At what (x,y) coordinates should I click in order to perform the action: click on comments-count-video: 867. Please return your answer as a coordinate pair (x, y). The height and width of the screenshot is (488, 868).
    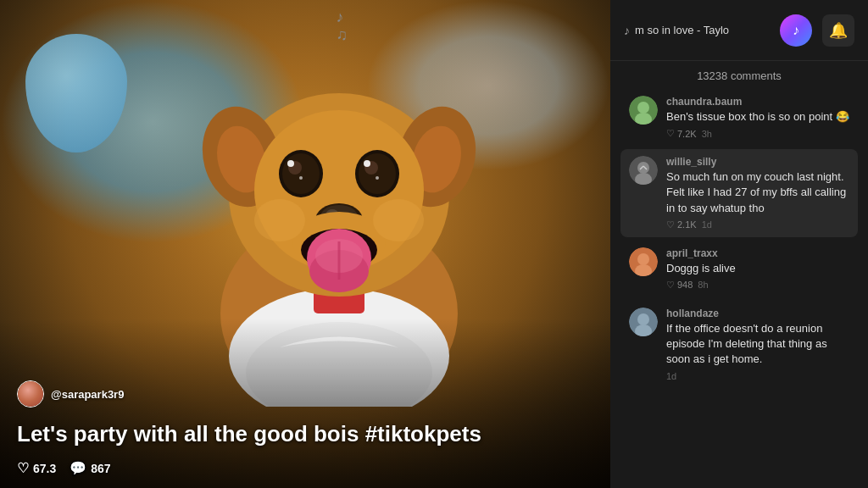
    Looking at the image, I should click on (100, 469).